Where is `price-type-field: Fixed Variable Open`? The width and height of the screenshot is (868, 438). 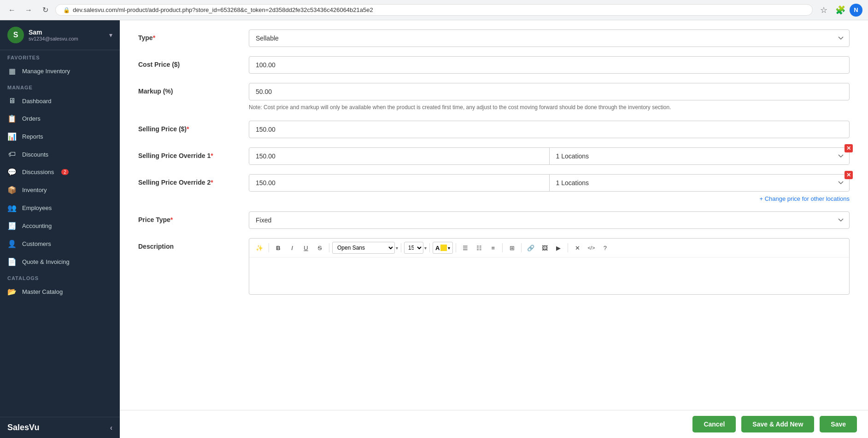 price-type-field: Fixed Variable Open is located at coordinates (549, 220).